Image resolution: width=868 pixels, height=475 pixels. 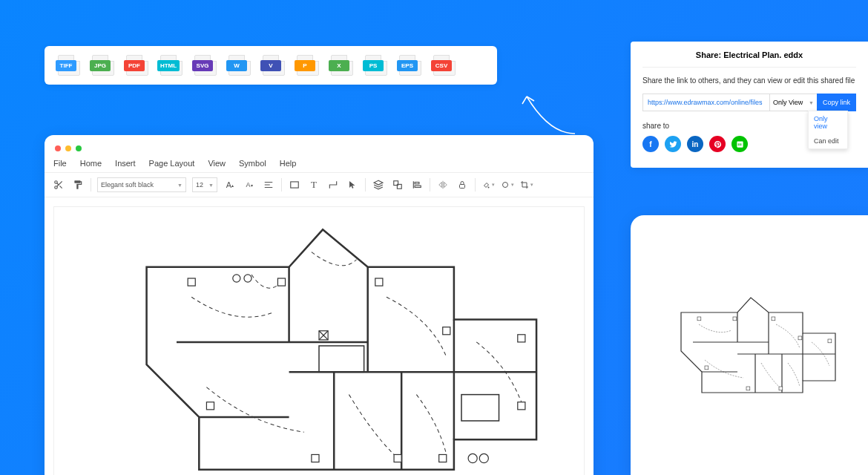 I want to click on connector-icon, so click(x=333, y=185).